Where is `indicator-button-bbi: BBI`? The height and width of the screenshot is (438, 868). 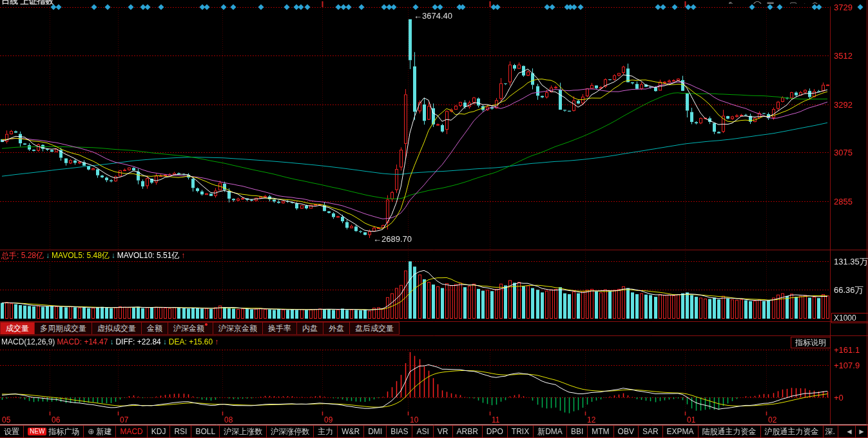 indicator-button-bbi: BBI is located at coordinates (577, 432).